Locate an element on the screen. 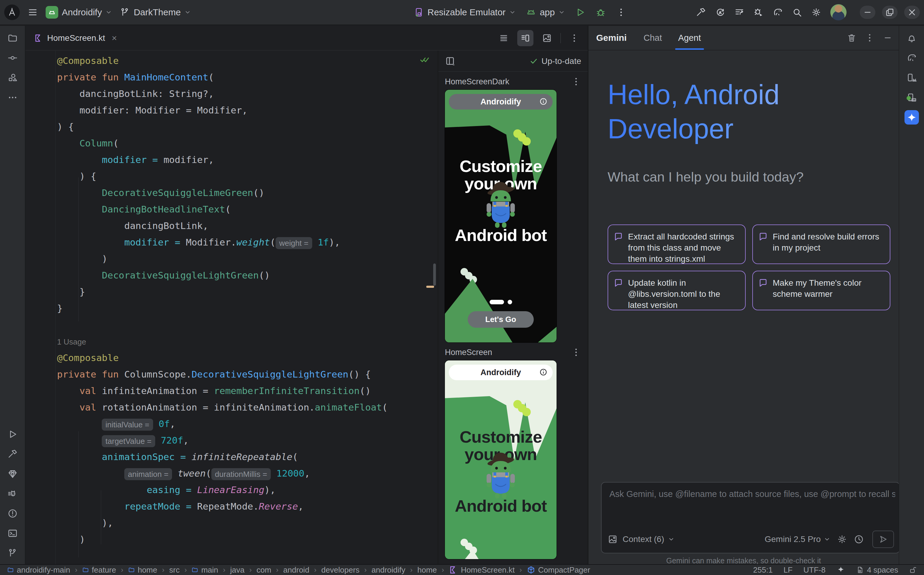 Image resolution: width=924 pixels, height=575 pixels. encoding: UTF-8 is located at coordinates (814, 570).